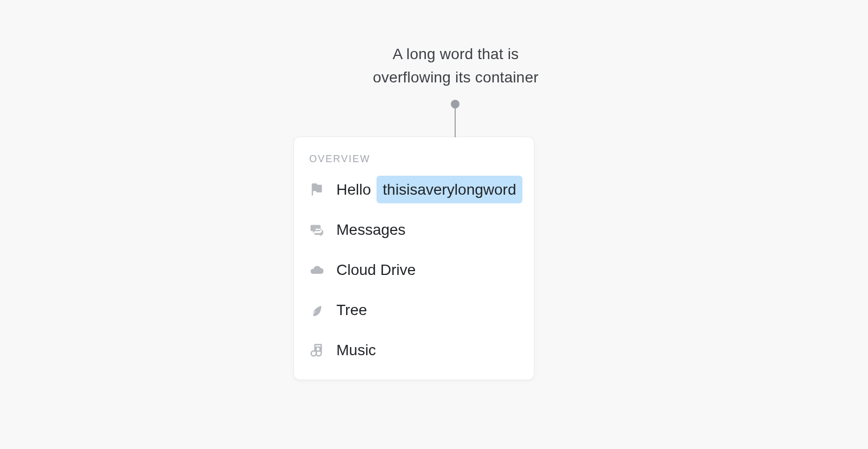 This screenshot has height=449, width=868. I want to click on nav-item-cloud-drive: Cloud Drive, so click(414, 270).